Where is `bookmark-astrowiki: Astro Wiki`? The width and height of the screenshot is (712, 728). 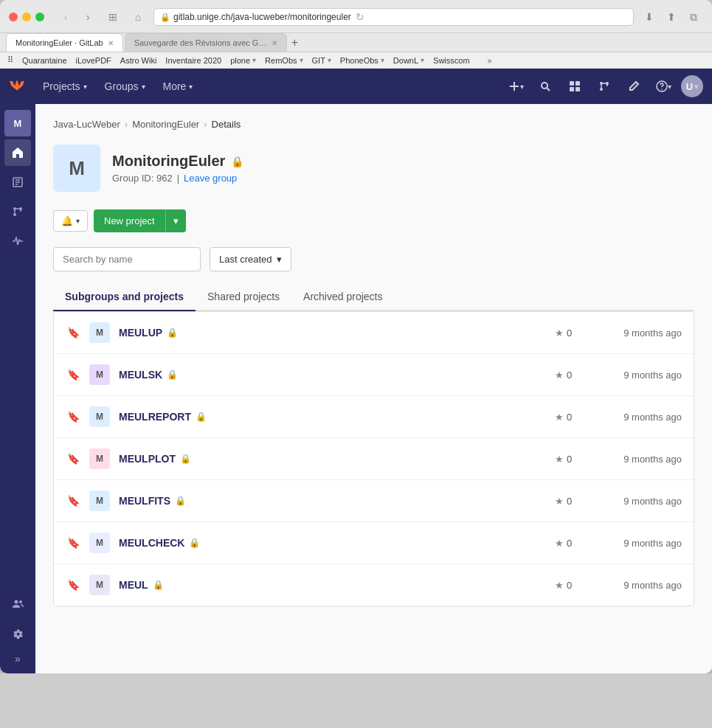
bookmark-astrowiki: Astro Wiki is located at coordinates (139, 60).